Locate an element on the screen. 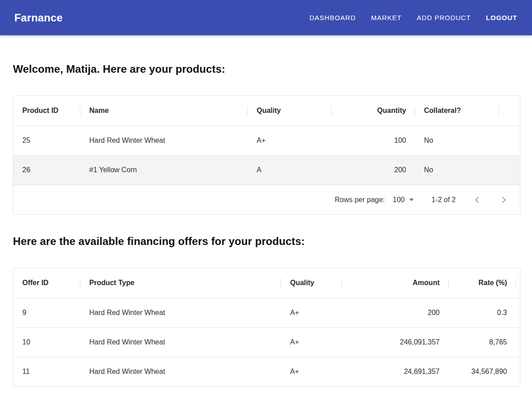 The width and height of the screenshot is (532, 398). cell-quantity: 100 is located at coordinates (373, 141).